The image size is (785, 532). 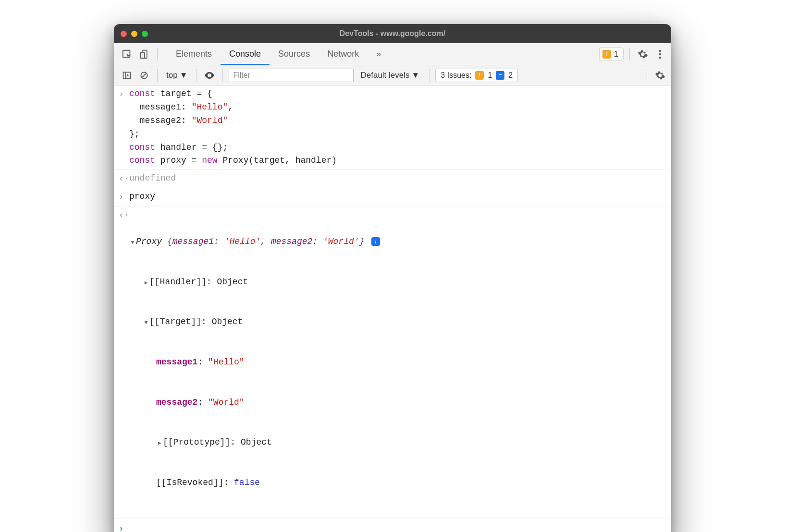 What do you see at coordinates (279, 54) in the screenshot?
I see `panel-tabs: Elements Console Sources Network »` at bounding box center [279, 54].